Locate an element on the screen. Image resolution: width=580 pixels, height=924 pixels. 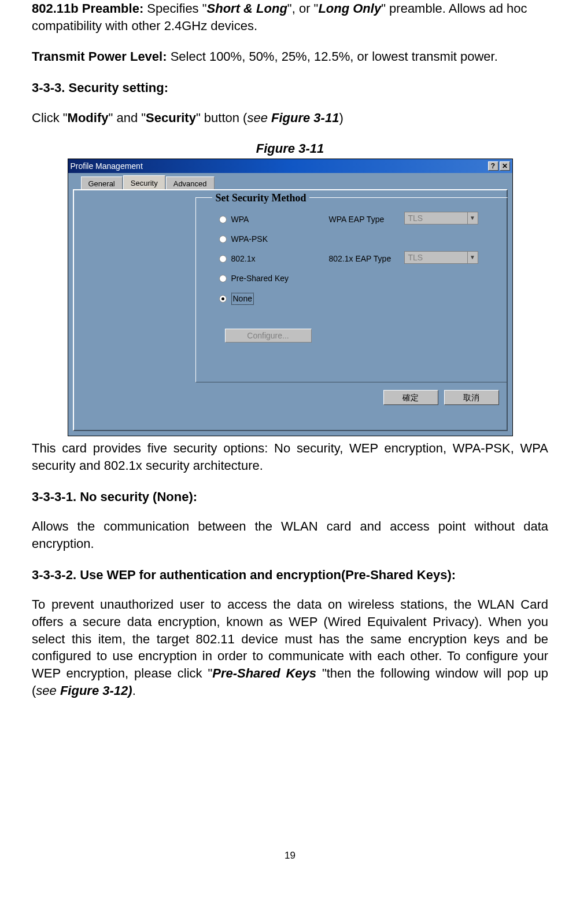
tab-general: General is located at coordinates (102, 183).